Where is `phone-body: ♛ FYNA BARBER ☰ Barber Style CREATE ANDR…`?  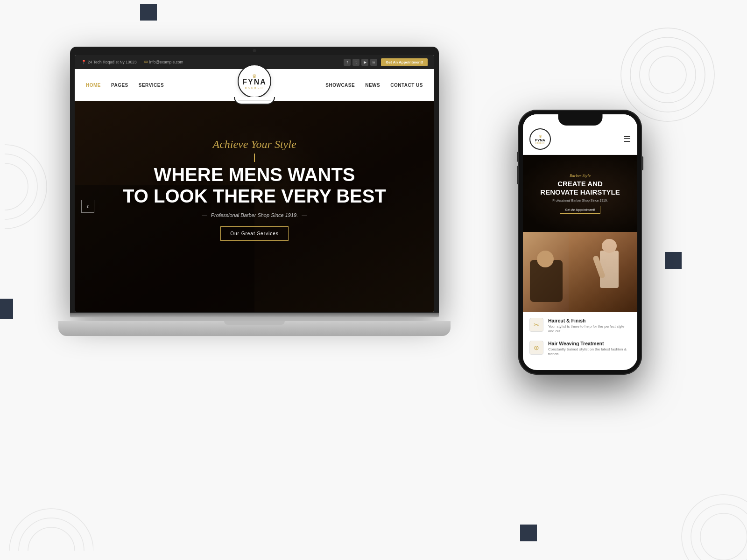 phone-body: ♛ FYNA BARBER ☰ Barber Style CREATE ANDR… is located at coordinates (580, 242).